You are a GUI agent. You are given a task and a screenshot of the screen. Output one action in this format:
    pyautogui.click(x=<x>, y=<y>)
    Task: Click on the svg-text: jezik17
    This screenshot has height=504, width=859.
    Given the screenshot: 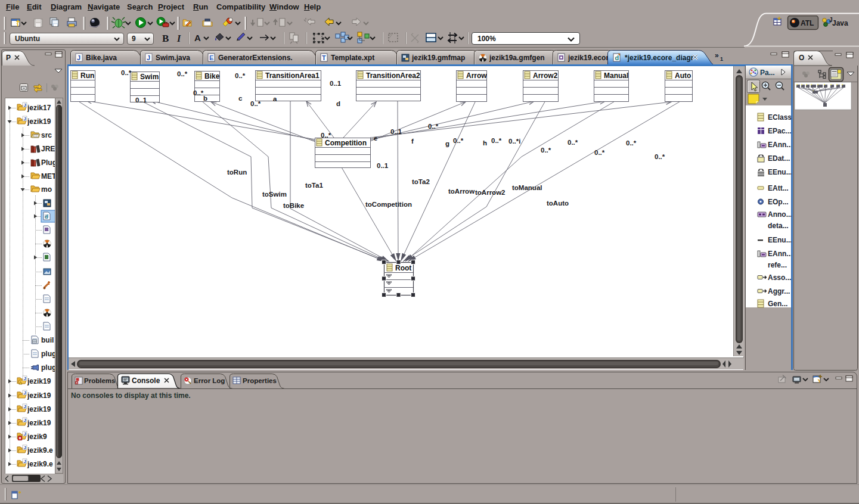 What is the action you would take?
    pyautogui.click(x=39, y=108)
    